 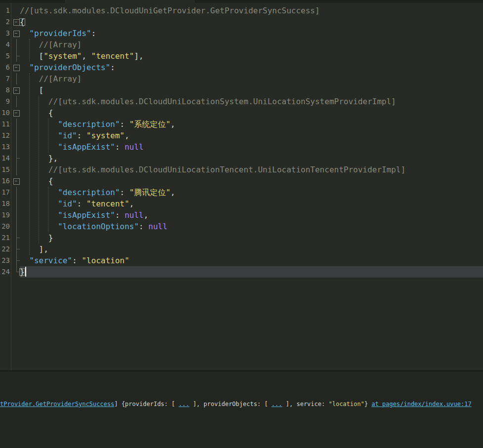 What do you see at coordinates (60, 79) in the screenshot?
I see `token: //[Array]` at bounding box center [60, 79].